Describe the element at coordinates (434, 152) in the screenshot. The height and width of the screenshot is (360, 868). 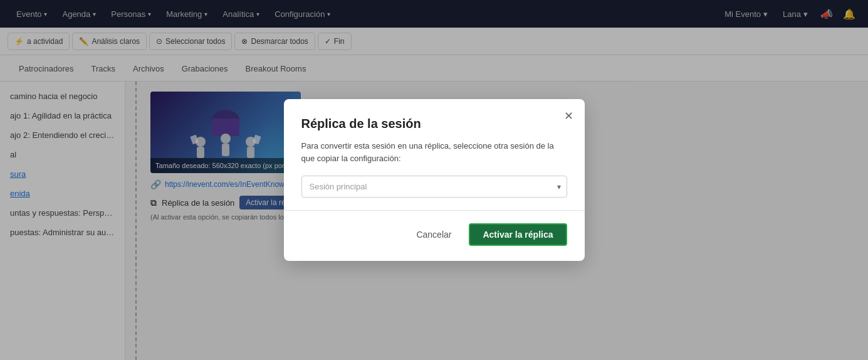
I see `modal-description: Para convertir esta sesión en una réplic…` at that location.